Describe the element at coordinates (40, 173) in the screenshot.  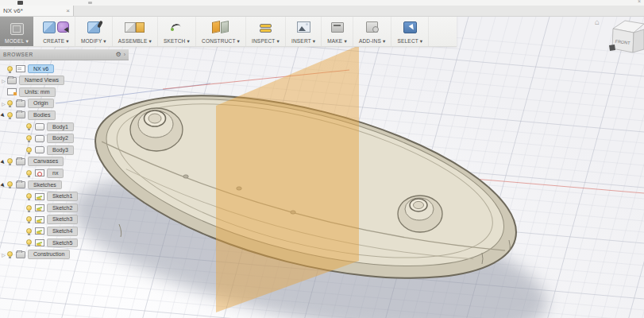
I see `canvas-image-icon` at that location.